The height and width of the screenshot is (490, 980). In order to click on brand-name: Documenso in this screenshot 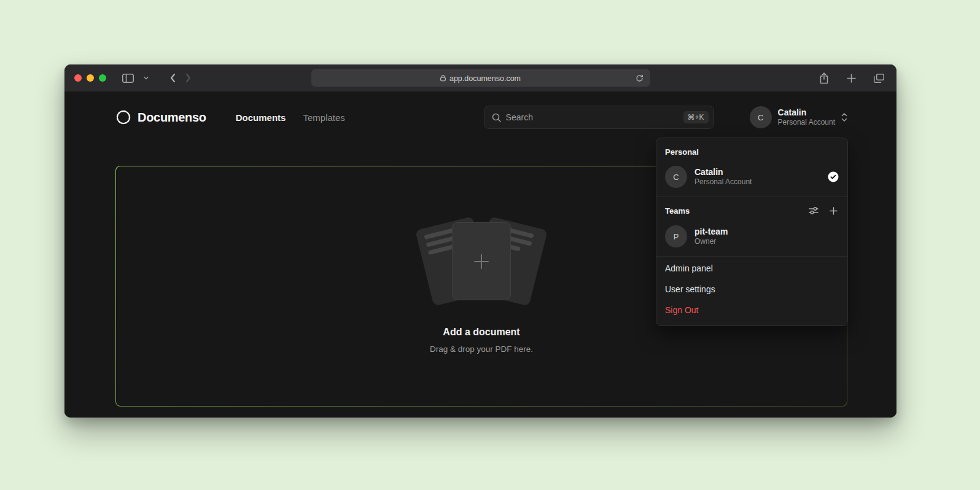, I will do `click(172, 118)`.